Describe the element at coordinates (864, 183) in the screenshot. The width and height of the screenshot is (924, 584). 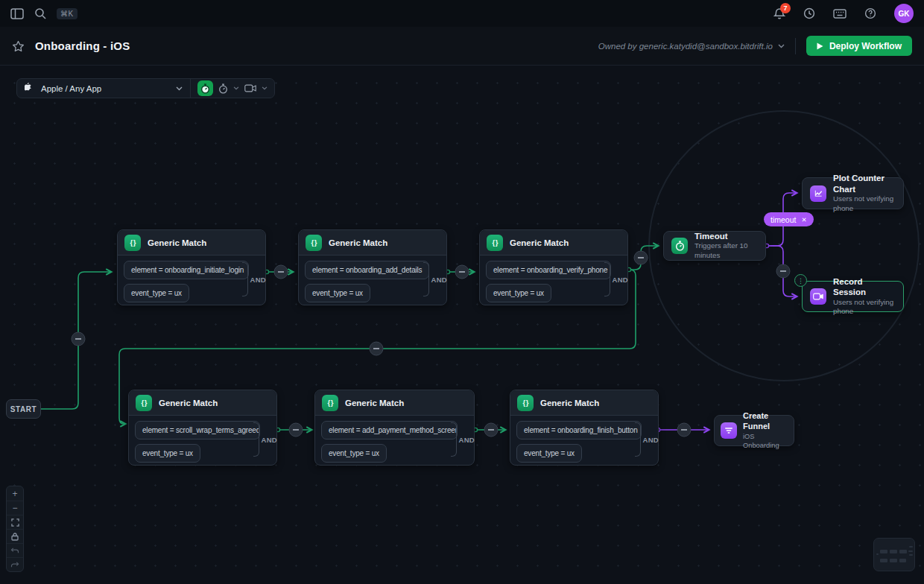
I see `node-title: Plot Counter Chart` at that location.